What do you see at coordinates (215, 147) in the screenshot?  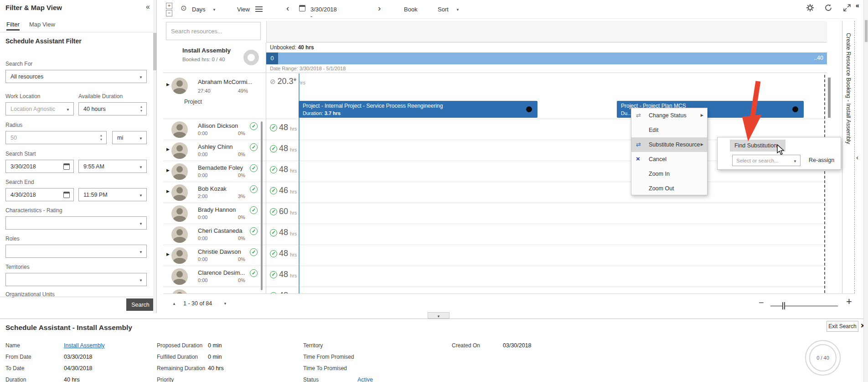 I see `resource-name: Ashley Chinn` at bounding box center [215, 147].